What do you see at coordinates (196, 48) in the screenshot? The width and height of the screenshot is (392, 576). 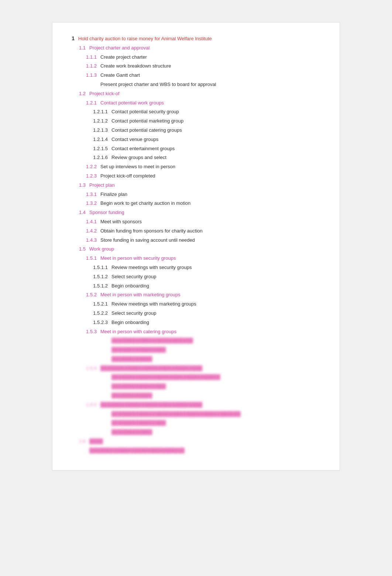 I see `list-item: 1.1Project charter and approval` at bounding box center [196, 48].